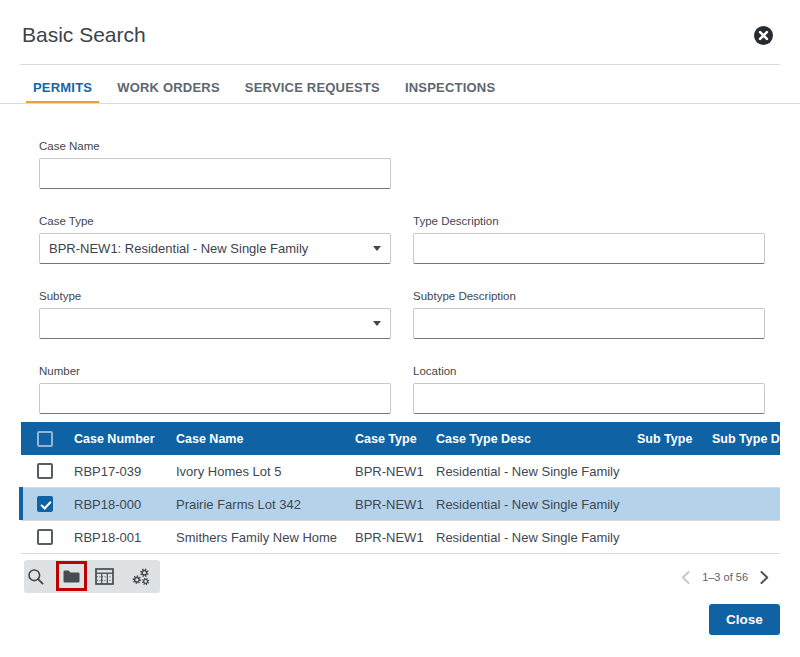 This screenshot has height=657, width=800. I want to click on cell-case-number: RBP17-039, so click(125, 472).